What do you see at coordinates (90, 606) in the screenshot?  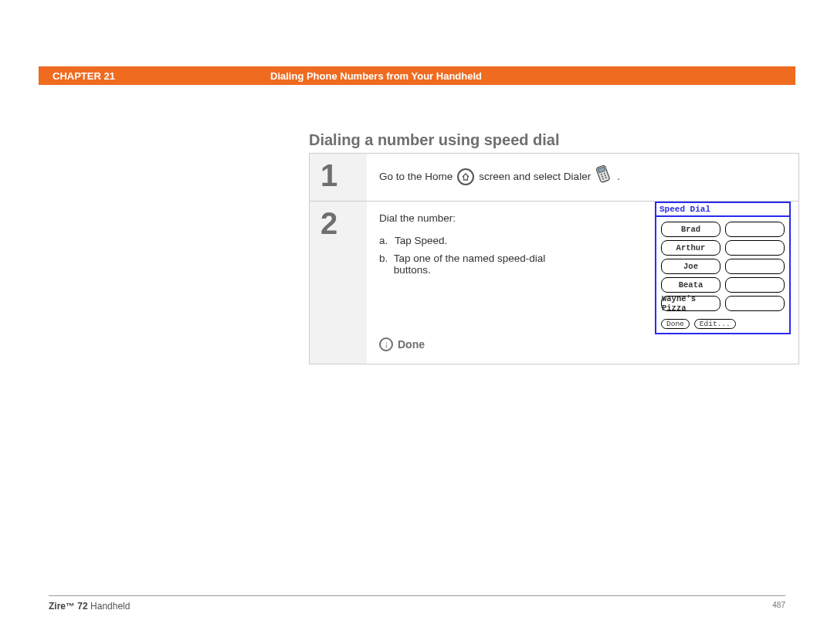 I see `footer-brand: Zire™ 72 Handheld` at bounding box center [90, 606].